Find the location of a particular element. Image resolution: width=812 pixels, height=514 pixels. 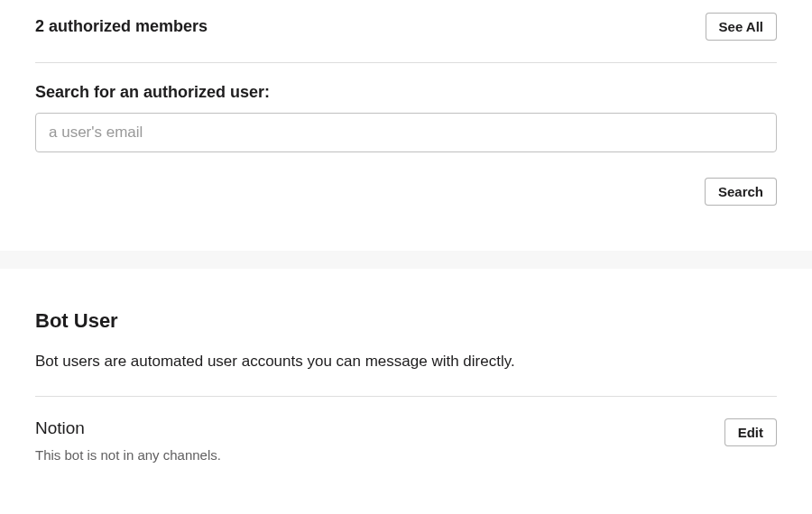

search-input is located at coordinates (406, 133).